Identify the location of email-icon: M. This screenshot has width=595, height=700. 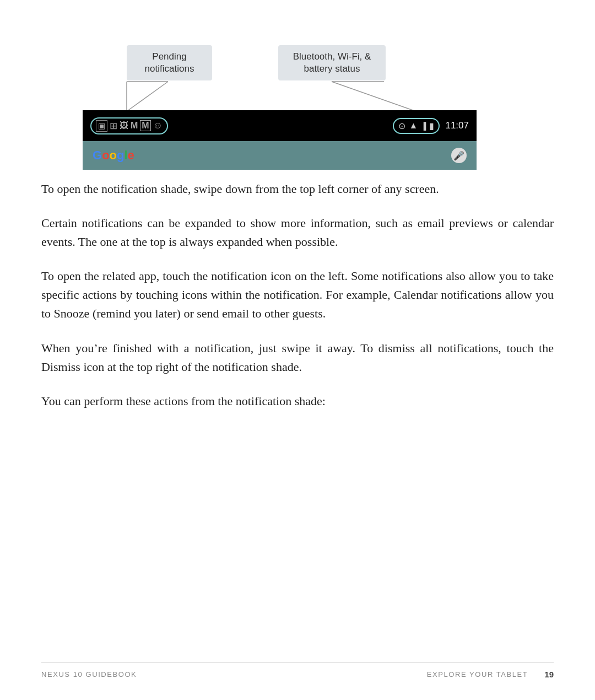
(134, 126).